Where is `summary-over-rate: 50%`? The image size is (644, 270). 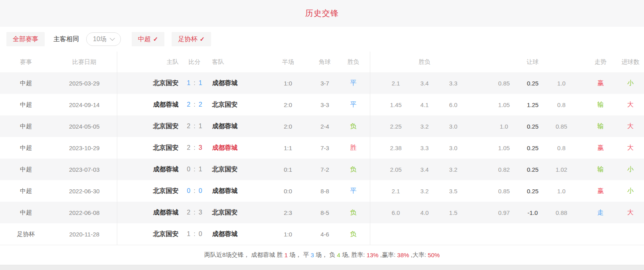
summary-over-rate: 50% is located at coordinates (434, 255).